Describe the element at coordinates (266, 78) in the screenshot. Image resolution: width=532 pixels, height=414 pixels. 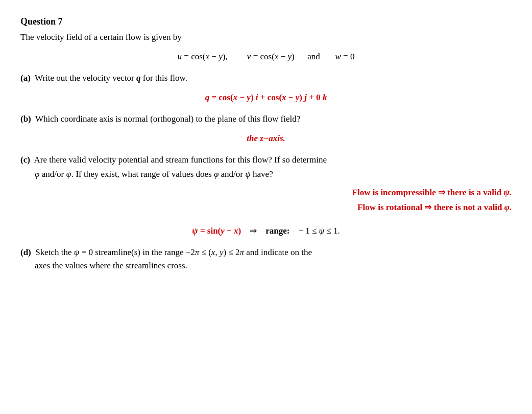
I see `part-a: (a) Write out the velocity vector q for …` at that location.